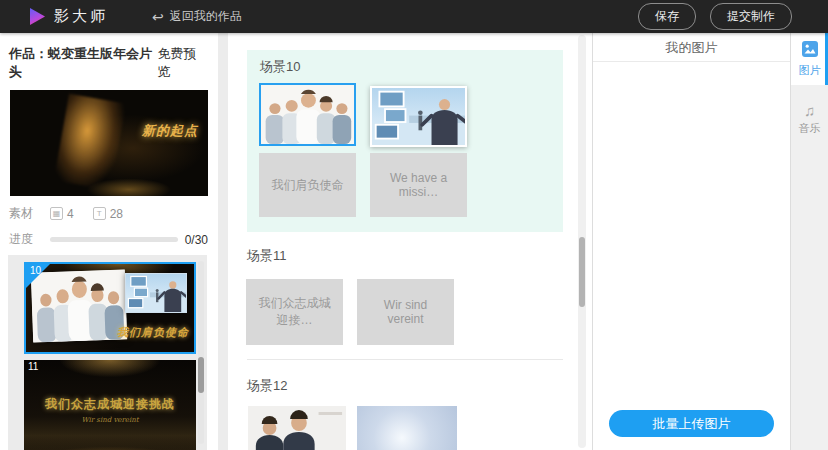 The height and width of the screenshot is (450, 828). Describe the element at coordinates (582, 272) in the screenshot. I see `editor-scrollbar-thumb` at that location.